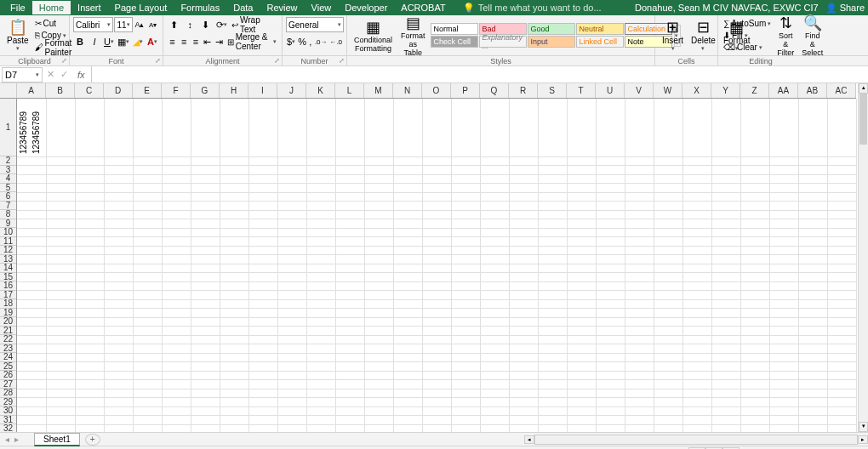 The image size is (868, 449). Describe the element at coordinates (523, 313) in the screenshot. I see `cell-R19` at that location.